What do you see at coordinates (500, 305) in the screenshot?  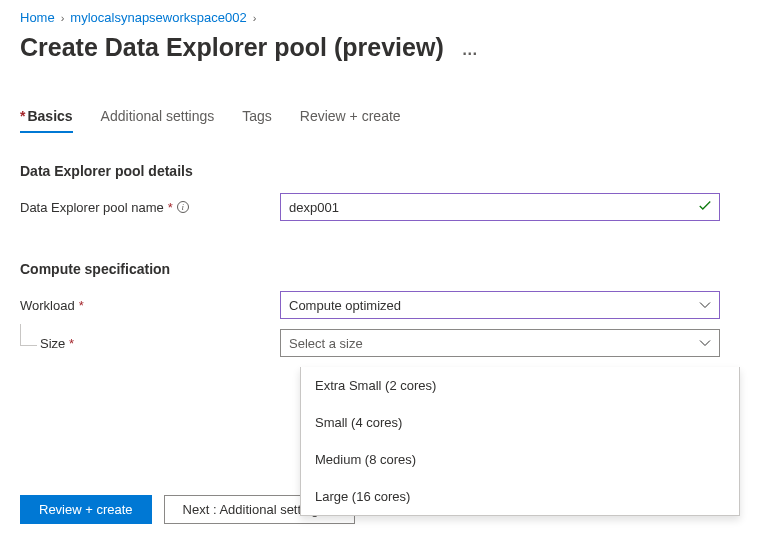 I see `workload-select: Compute optimized` at bounding box center [500, 305].